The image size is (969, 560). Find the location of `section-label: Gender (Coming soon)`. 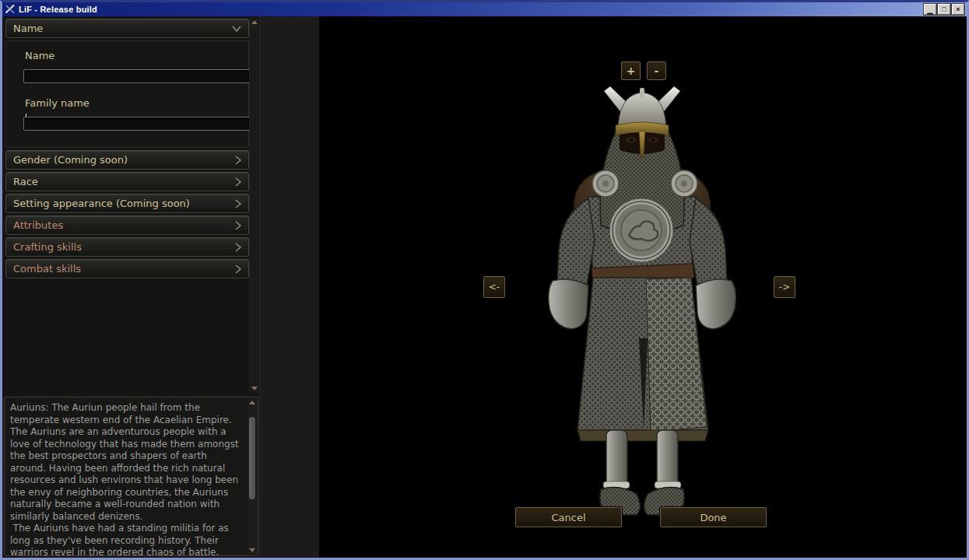

section-label: Gender (Coming soon) is located at coordinates (124, 160).